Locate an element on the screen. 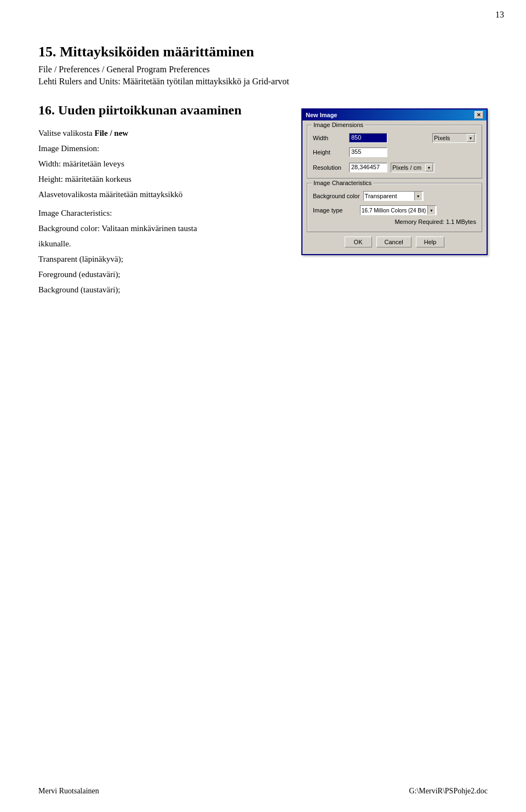 The image size is (526, 812). section15-subtitle2: Lehti Rulers and Units: Määritetään työt… is located at coordinates (263, 82).